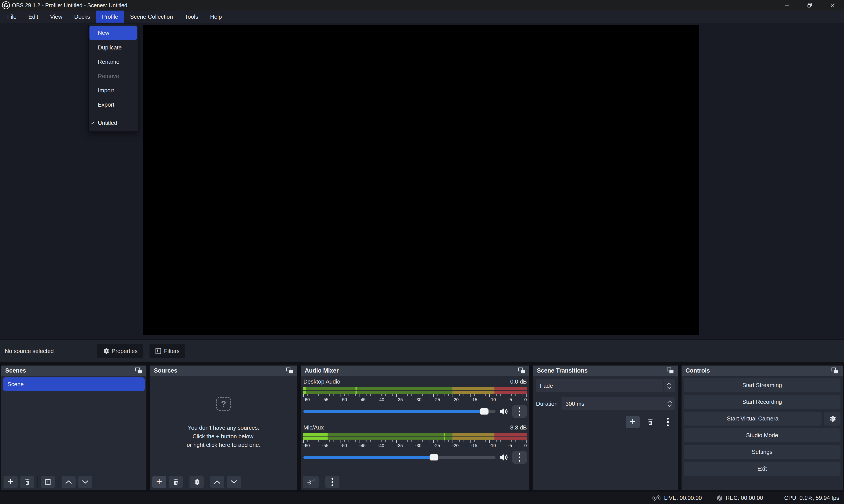 The image size is (844, 504). What do you see at coordinates (605, 386) in the screenshot?
I see `transition-select: Fade` at bounding box center [605, 386].